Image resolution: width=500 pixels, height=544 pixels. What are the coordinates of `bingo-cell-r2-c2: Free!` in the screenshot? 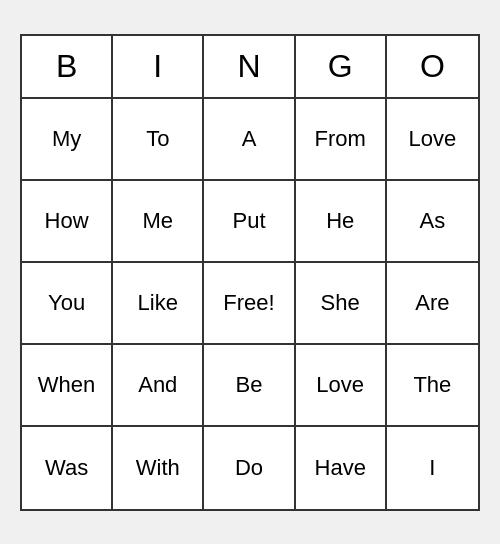 It's located at (250, 304).